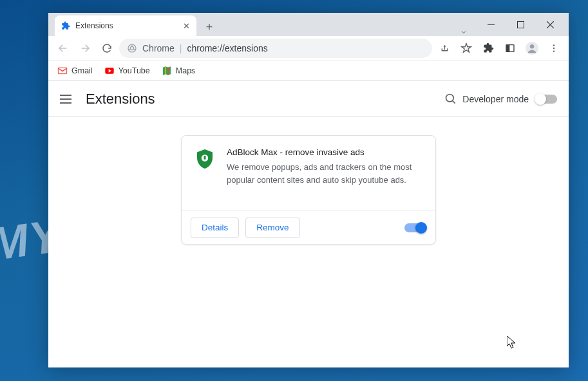 The height and width of the screenshot is (381, 588). I want to click on page-header: Extensions Developer mode, so click(308, 99).